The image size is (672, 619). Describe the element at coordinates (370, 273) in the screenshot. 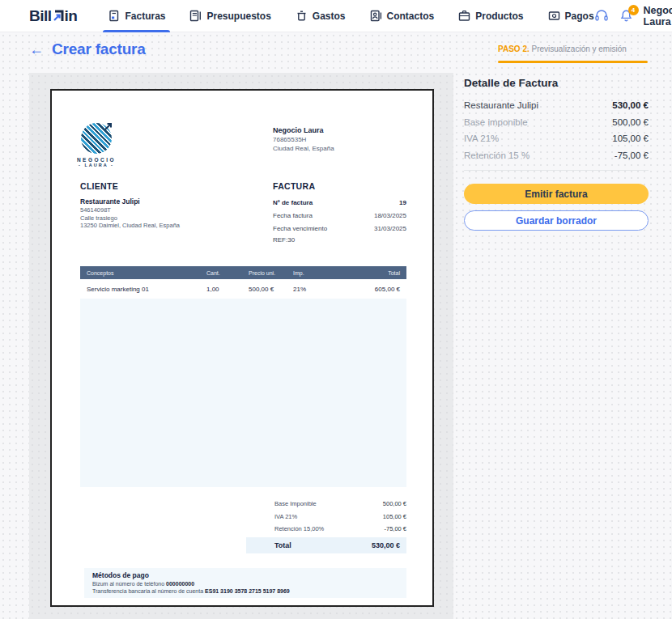

I see `col-total: Total` at that location.